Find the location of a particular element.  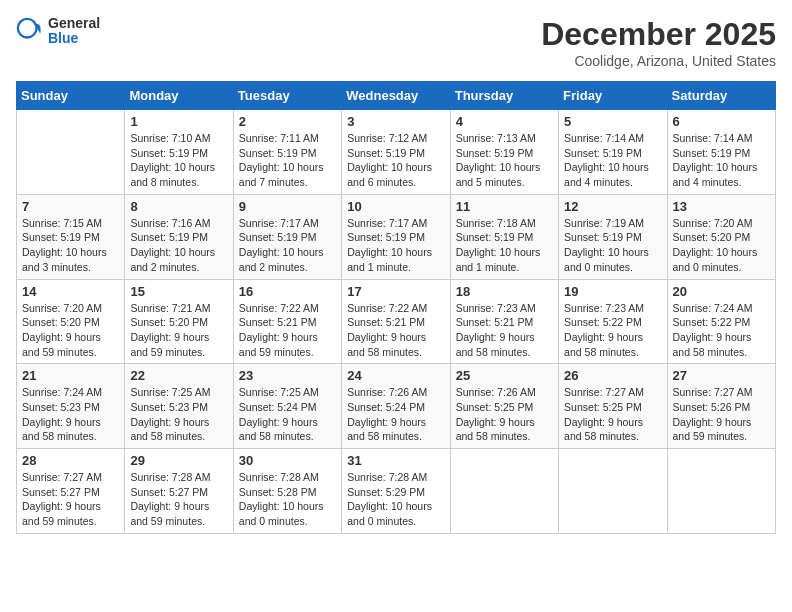

day-number: 26 is located at coordinates (612, 376).